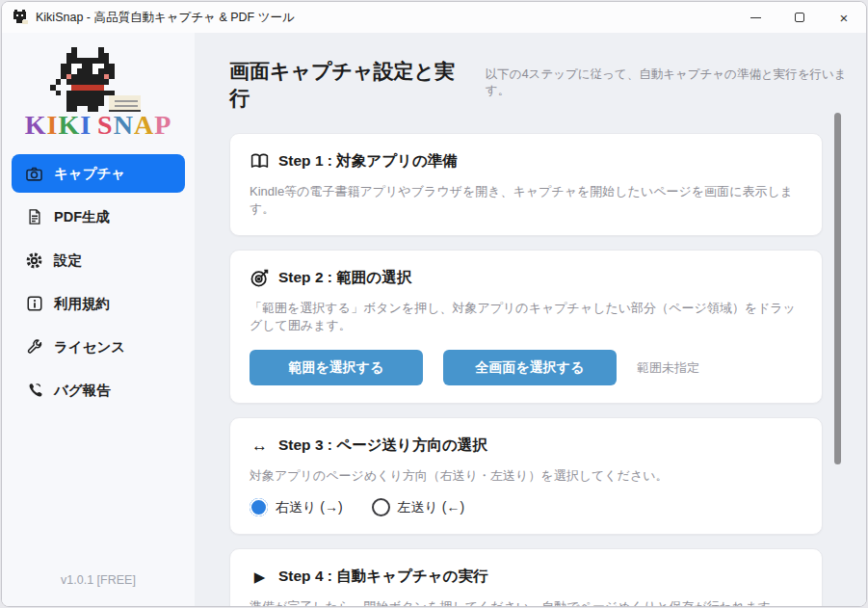 The width and height of the screenshot is (868, 608). Describe the element at coordinates (98, 304) in the screenshot. I see `sidebar-item-terms: 利用規約` at that location.